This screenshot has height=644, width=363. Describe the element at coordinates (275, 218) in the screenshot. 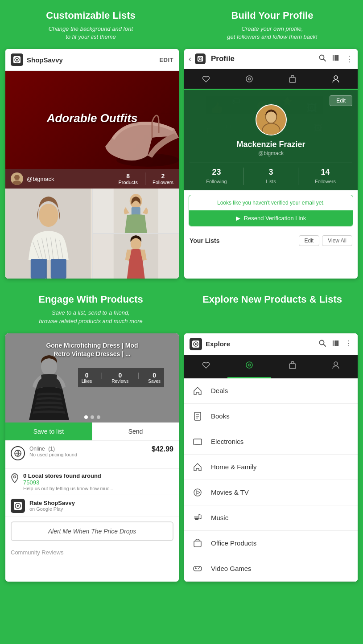

I see `resend-label: Resend Verification Link` at that location.